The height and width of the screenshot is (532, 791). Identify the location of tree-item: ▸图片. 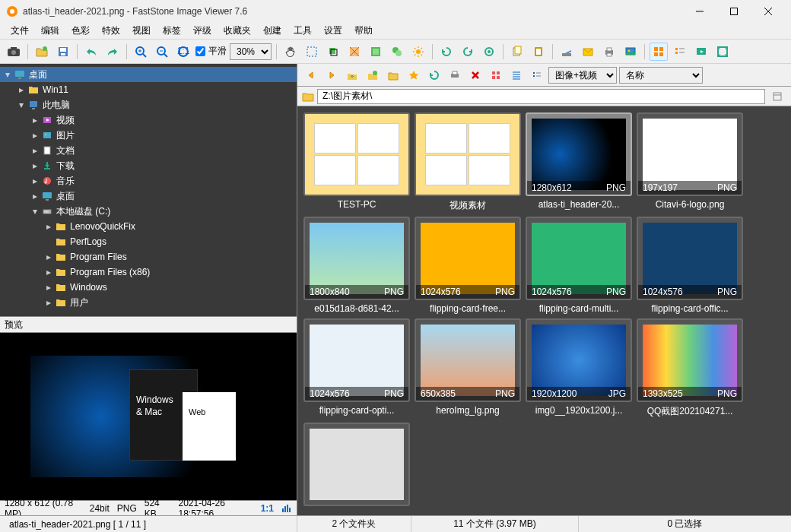
(148, 135).